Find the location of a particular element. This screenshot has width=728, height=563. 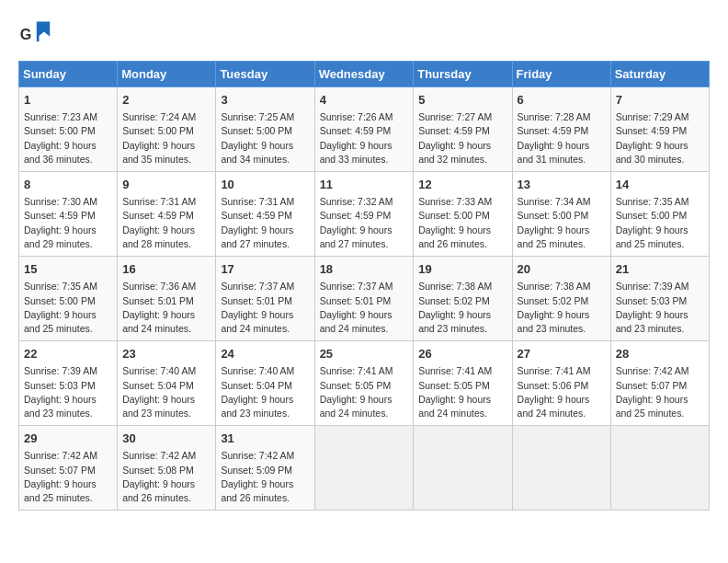

day-number: 17 is located at coordinates (265, 270).